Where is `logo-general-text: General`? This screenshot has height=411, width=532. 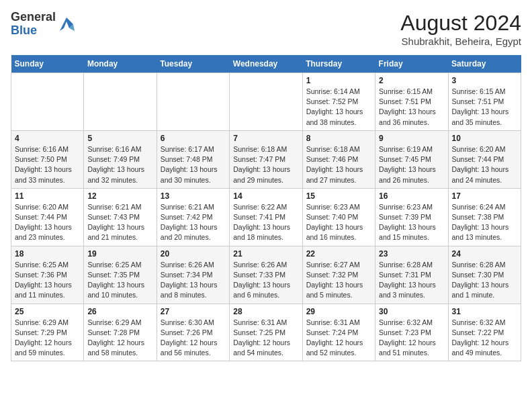
logo-general-text: General is located at coordinates (34, 17).